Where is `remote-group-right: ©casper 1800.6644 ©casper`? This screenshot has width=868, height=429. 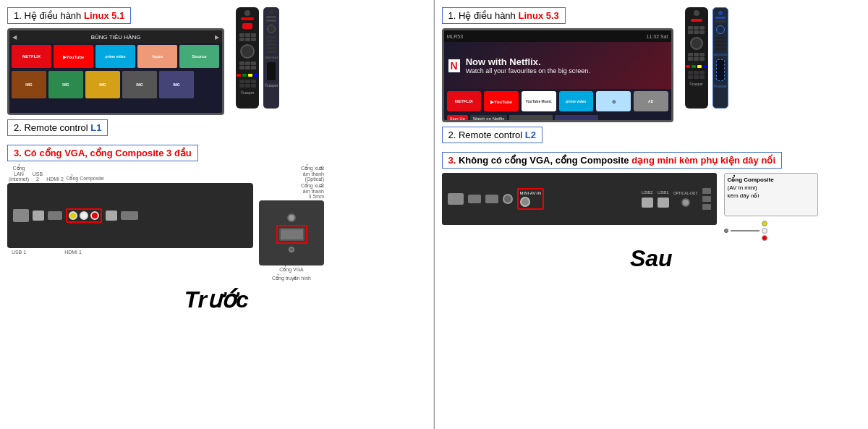 remote-group-right: ©casper 1800.6644 ©casper is located at coordinates (707, 58).